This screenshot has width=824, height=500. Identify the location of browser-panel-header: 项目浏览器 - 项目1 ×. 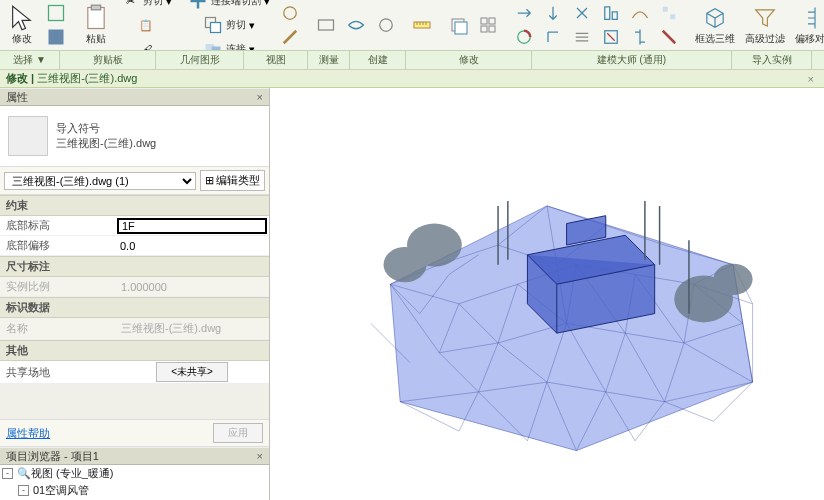
(134, 456).